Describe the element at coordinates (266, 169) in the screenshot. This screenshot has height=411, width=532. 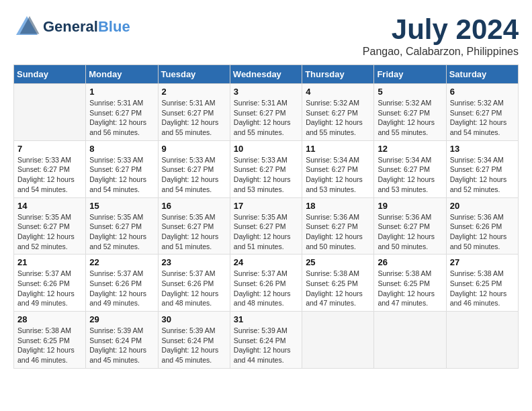
I see `week-row-2: 7Sunrise: 5:33 AMSunset: 6:27 PMDaylight…` at that location.